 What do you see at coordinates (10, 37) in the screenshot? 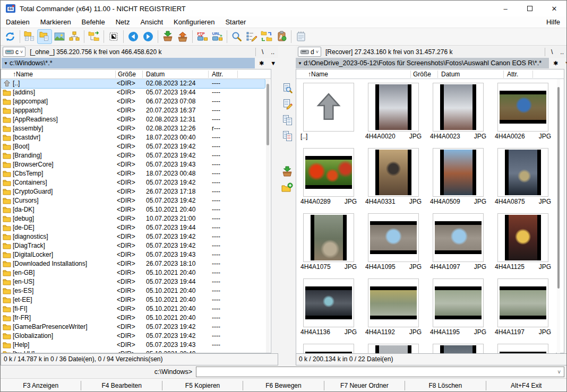
I see `toolbar-refresh-button` at bounding box center [10, 37].